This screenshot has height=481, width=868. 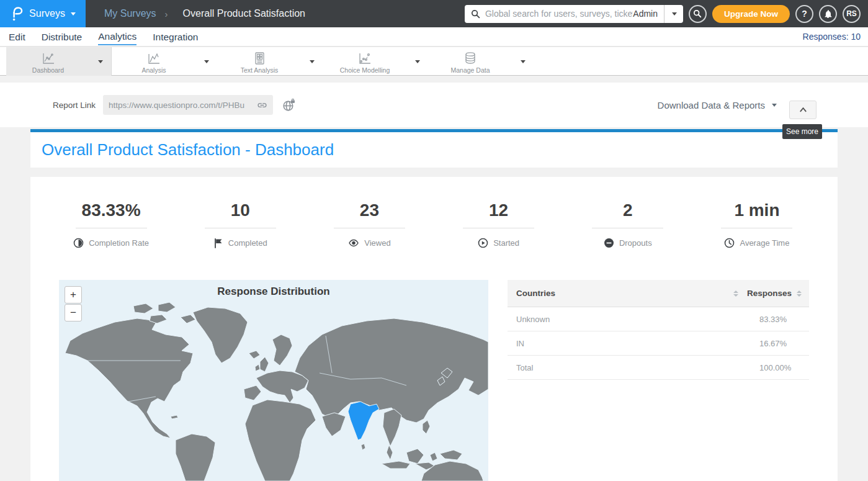 What do you see at coordinates (74, 105) in the screenshot?
I see `report-link-label: Report Link` at bounding box center [74, 105].